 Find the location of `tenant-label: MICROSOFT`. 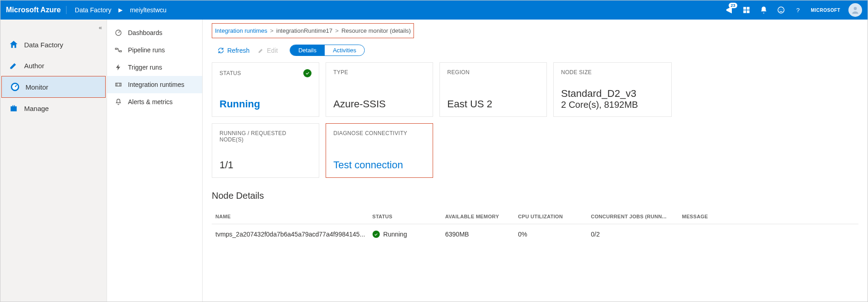

tenant-label: MICROSOFT is located at coordinates (826, 10).